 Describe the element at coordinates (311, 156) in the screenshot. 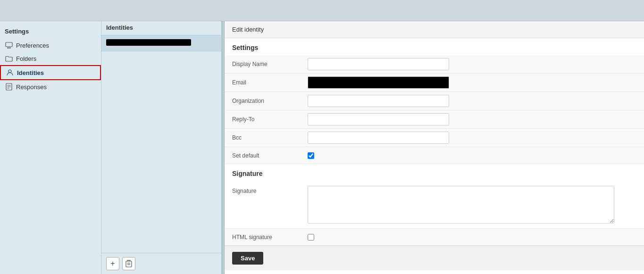

I see `set-default-checkbox` at that location.